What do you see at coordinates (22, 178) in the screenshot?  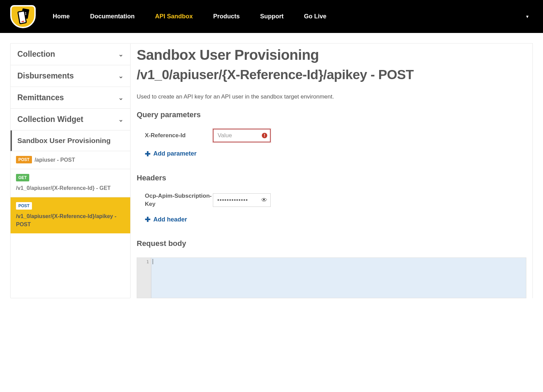 I see `method-badge-get: GET` at bounding box center [22, 178].